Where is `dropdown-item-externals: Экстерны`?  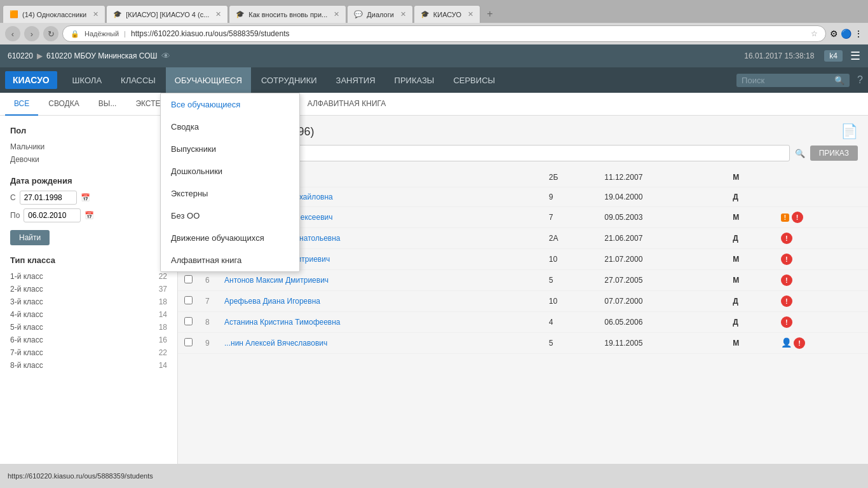
dropdown-item-externals: Экстерны is located at coordinates (230, 193).